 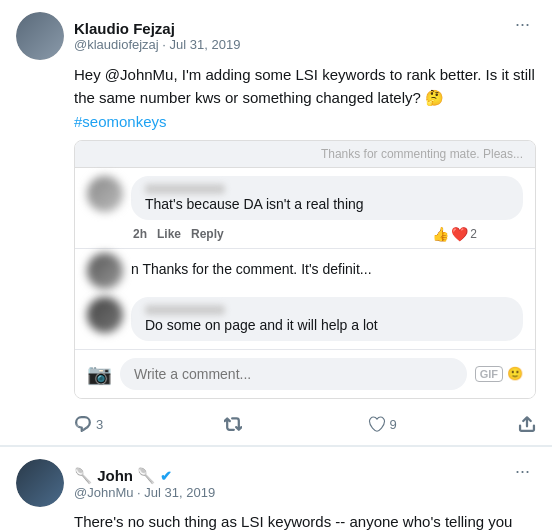 What do you see at coordinates (208, 234) in the screenshot?
I see `fb-comment-1-reply: Reply` at bounding box center [208, 234].